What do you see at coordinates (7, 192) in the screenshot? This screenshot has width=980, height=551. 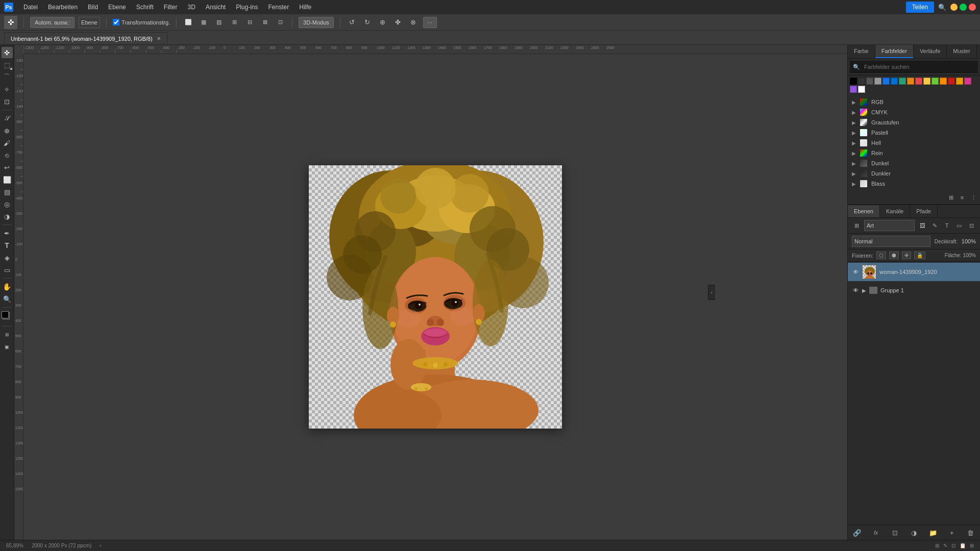 I see `gradient-tool: ▤` at bounding box center [7, 192].